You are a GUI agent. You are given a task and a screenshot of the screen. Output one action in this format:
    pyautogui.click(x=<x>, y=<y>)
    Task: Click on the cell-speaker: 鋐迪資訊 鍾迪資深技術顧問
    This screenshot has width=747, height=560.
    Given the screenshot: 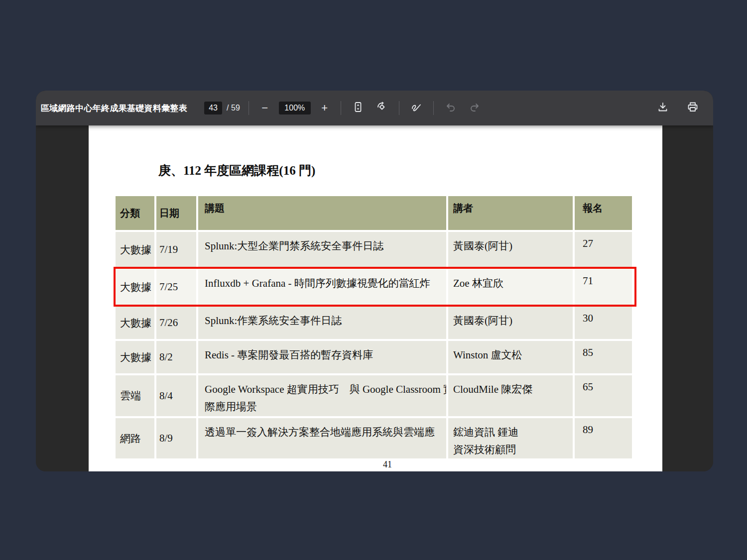 What is the action you would take?
    pyautogui.click(x=510, y=438)
    